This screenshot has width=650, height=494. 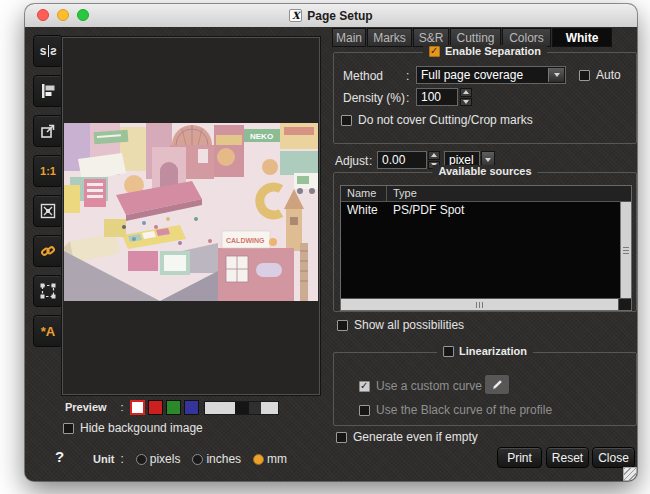 I want to click on show-all-checkbox, so click(x=342, y=326).